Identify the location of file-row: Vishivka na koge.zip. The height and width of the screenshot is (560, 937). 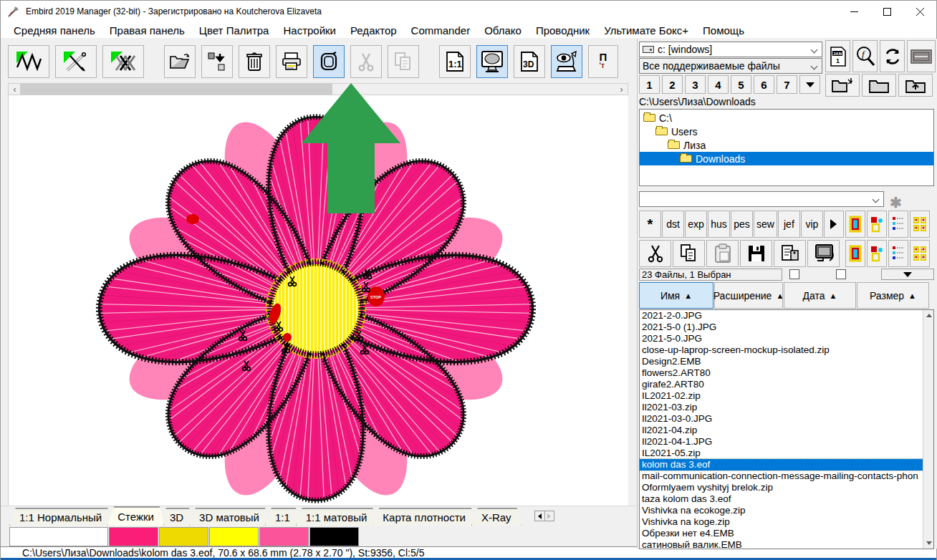
(787, 522).